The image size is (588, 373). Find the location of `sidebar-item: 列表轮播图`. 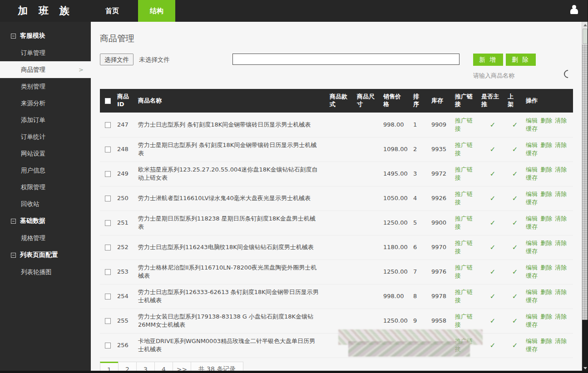

sidebar-item: 列表轮播图 is located at coordinates (45, 272).